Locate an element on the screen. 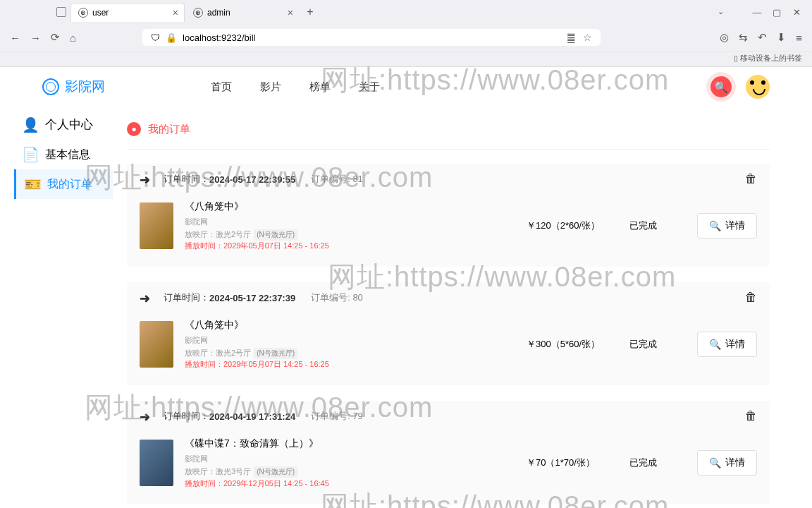  mobile-bookmarks-label: 移动设备上的书签 is located at coordinates (771, 58).